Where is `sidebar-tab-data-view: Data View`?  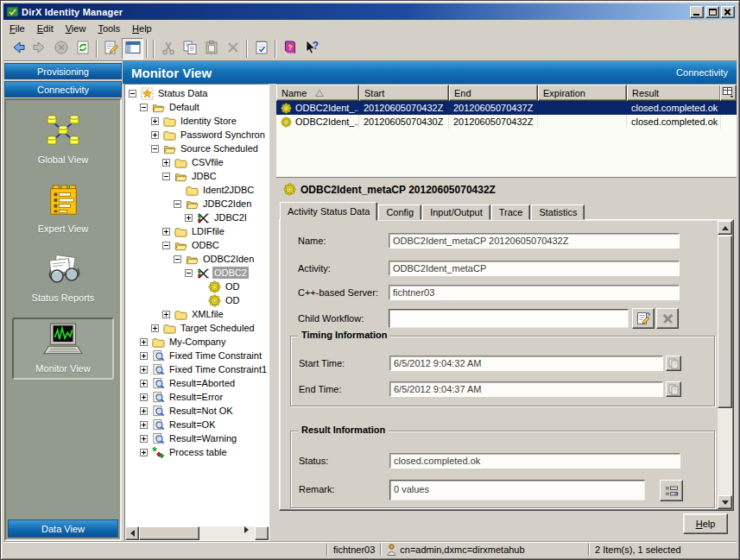 sidebar-tab-data-view: Data View is located at coordinates (63, 528).